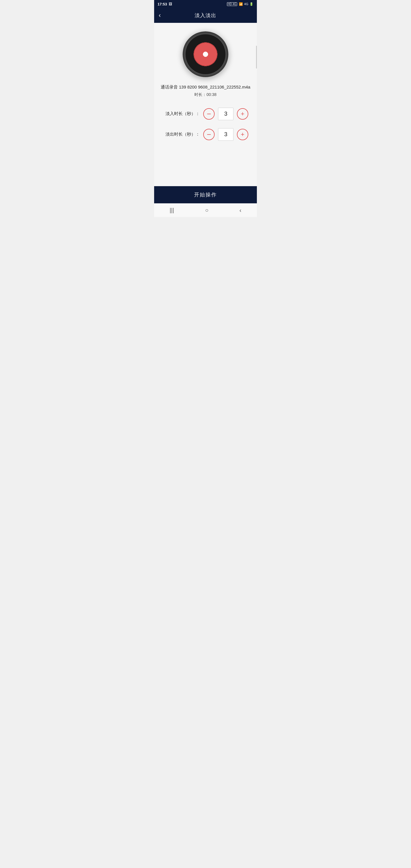 Image resolution: width=411 pixels, height=868 pixels. What do you see at coordinates (232, 4) in the screenshot?
I see `hd-indicator: HD 4G` at bounding box center [232, 4].